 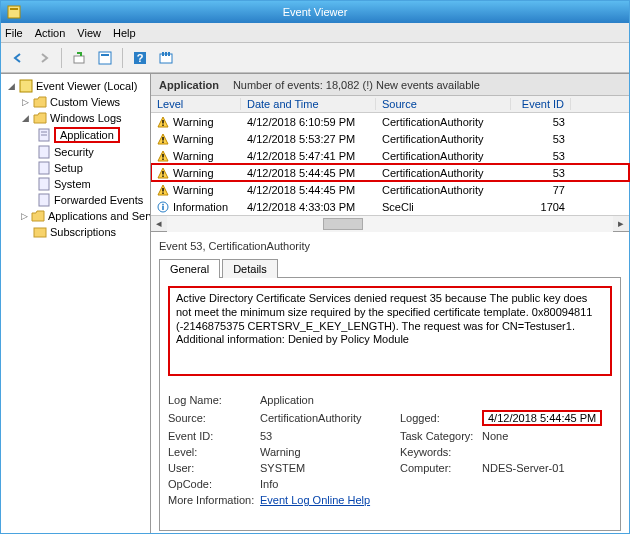 I want to click on cell-source: CertificationAuthority, so click(x=444, y=156).